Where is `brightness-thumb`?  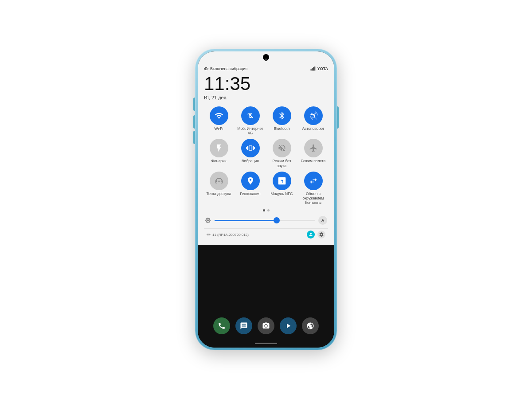
brightness-thumb is located at coordinates (277, 220).